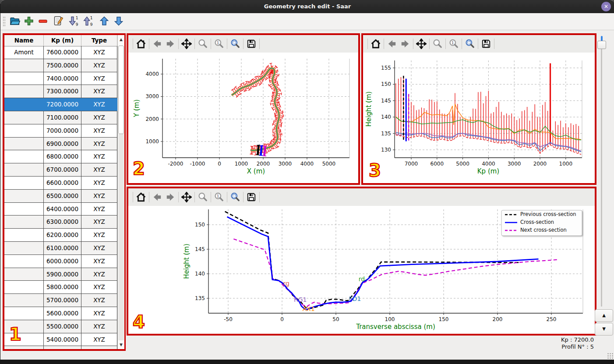 This screenshot has height=364, width=614. Describe the element at coordinates (99, 40) in the screenshot. I see `column-header-type: Type` at that location.